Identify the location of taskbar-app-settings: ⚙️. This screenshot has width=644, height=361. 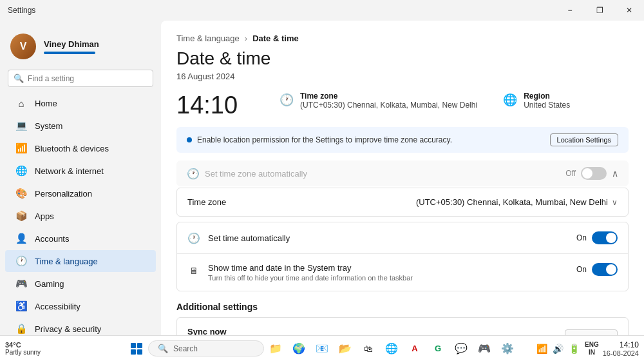
(507, 349).